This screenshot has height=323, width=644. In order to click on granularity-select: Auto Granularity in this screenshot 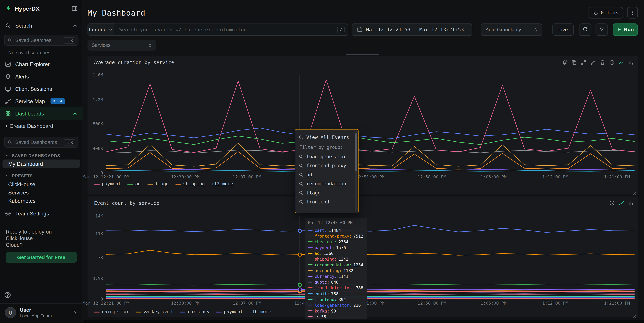, I will do `click(512, 30)`.